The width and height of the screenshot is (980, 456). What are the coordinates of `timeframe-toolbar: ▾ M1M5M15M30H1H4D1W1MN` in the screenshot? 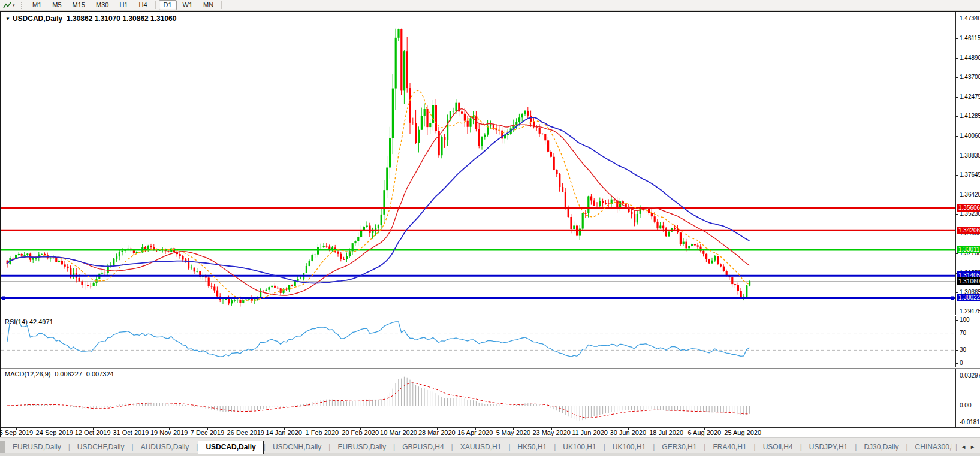 It's located at (490, 5).